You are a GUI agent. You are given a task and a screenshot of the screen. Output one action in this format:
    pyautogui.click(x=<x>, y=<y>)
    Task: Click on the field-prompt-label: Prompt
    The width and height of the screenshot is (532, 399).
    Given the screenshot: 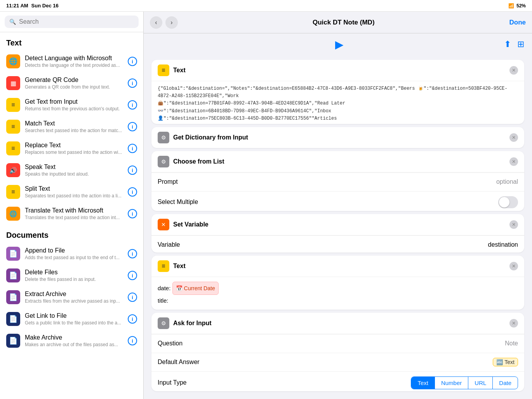 What is the action you would take?
    pyautogui.click(x=327, y=182)
    